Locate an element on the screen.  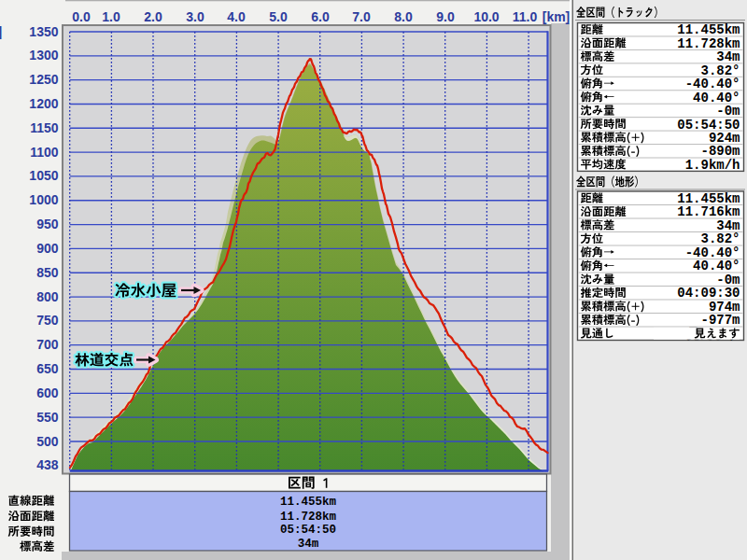
svg-text: 650 is located at coordinates (48, 369).